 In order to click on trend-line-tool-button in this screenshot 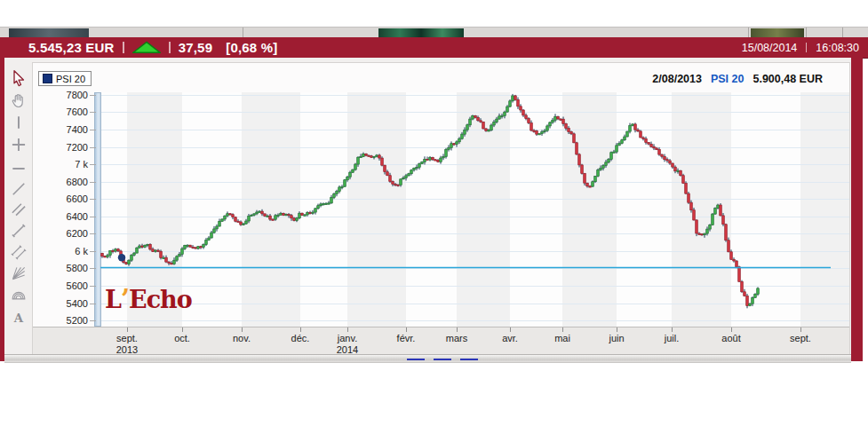, I will do `click(18, 188)`.